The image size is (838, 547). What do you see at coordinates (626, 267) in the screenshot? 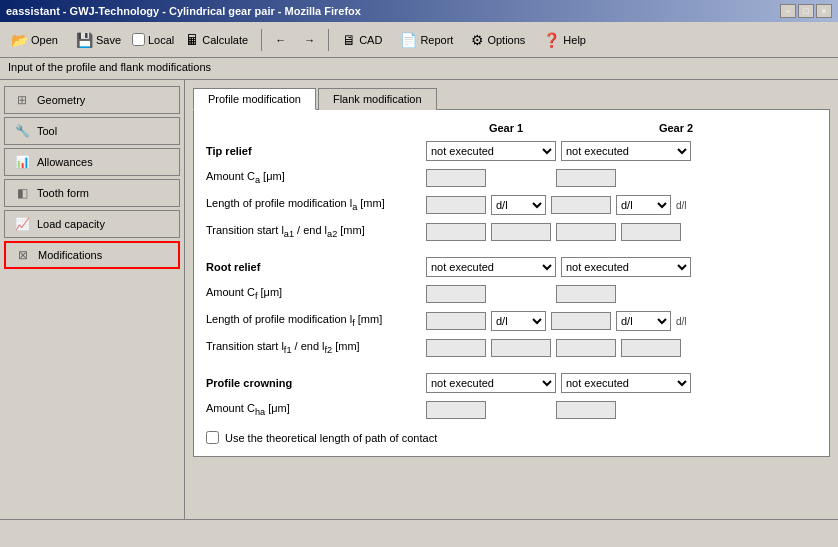
I see `root-relief-gear2-select: not executed linear arc` at bounding box center [626, 267].